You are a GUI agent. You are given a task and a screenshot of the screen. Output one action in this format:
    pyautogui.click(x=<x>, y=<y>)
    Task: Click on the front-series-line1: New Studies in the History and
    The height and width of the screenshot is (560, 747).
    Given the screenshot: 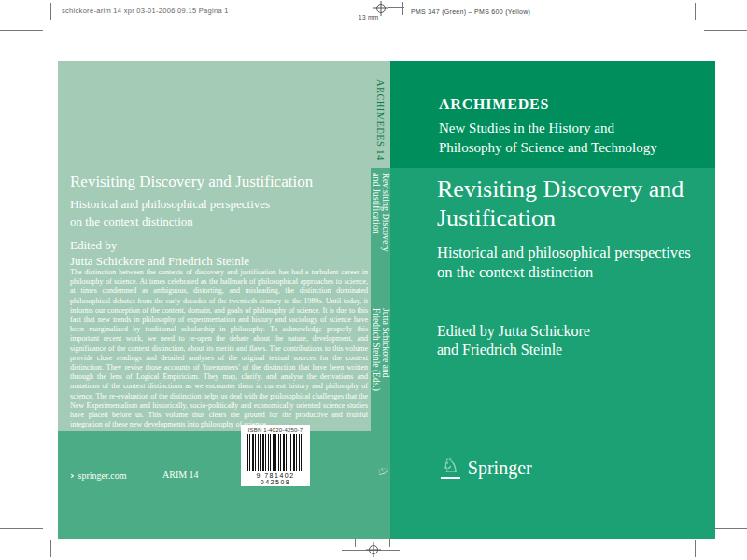 What is the action you would take?
    pyautogui.click(x=548, y=129)
    